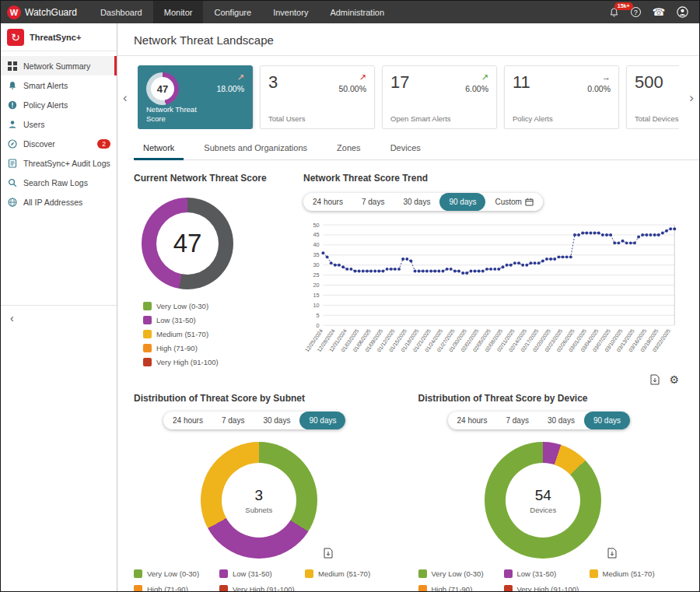 This screenshot has height=592, width=700. Describe the element at coordinates (562, 97) in the screenshot. I see `stat-card-policy-alerts: 11Policy Alerts→0.00%` at that location.